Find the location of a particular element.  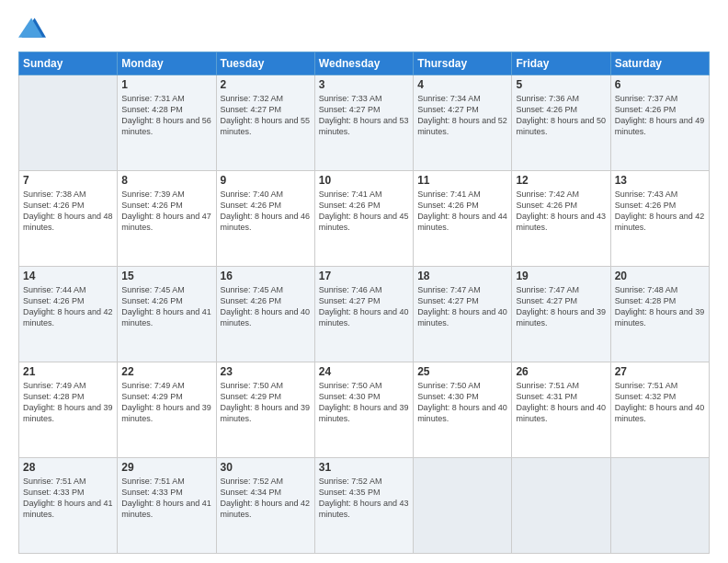

calendar-cell: 14Sunrise: 7:44 AMSunset: 4:26 PMDayligh… is located at coordinates (68, 315).